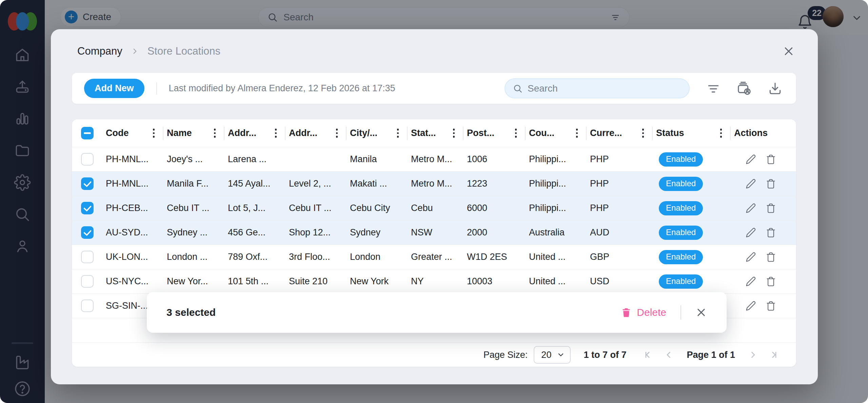 The height and width of the screenshot is (403, 868). I want to click on modal-close-button, so click(789, 51).